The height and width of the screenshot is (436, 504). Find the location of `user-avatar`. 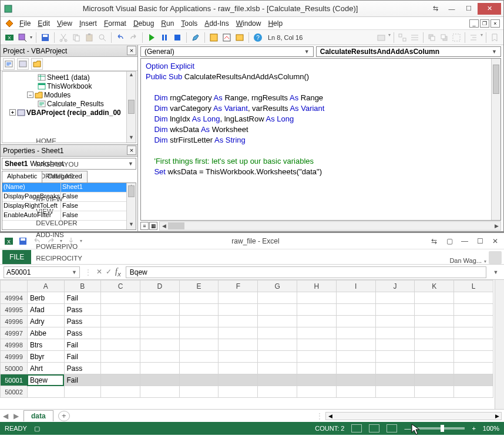

user-avatar is located at coordinates (495, 258).